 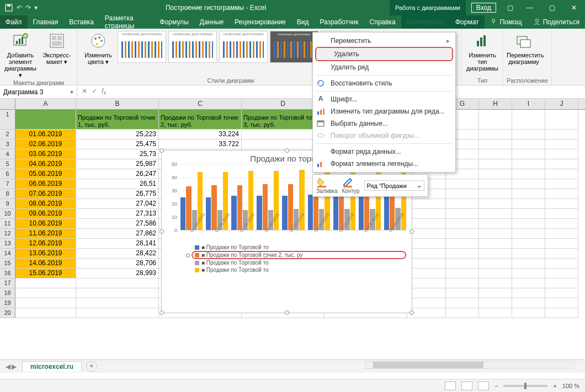 What do you see at coordinates (496, 313) in the screenshot?
I see `cell-H20` at bounding box center [496, 313].